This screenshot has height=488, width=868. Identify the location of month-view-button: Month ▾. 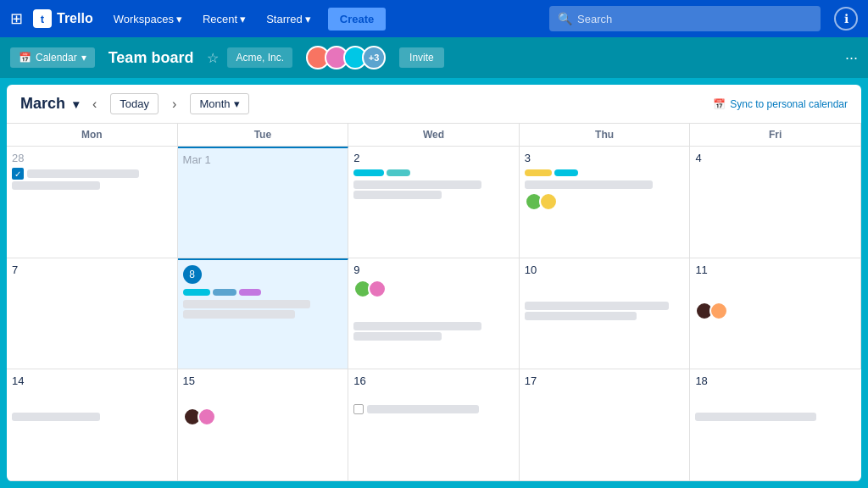
(219, 103).